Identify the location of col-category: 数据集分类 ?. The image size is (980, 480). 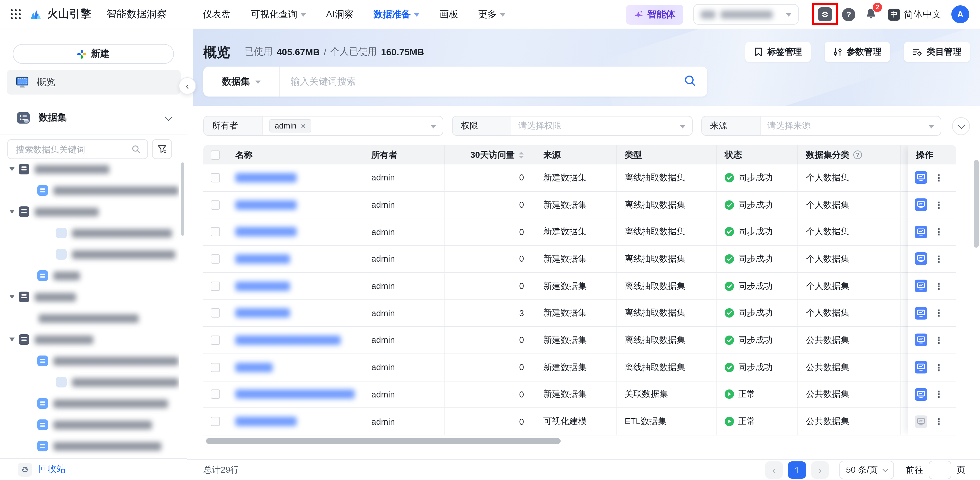
(849, 155).